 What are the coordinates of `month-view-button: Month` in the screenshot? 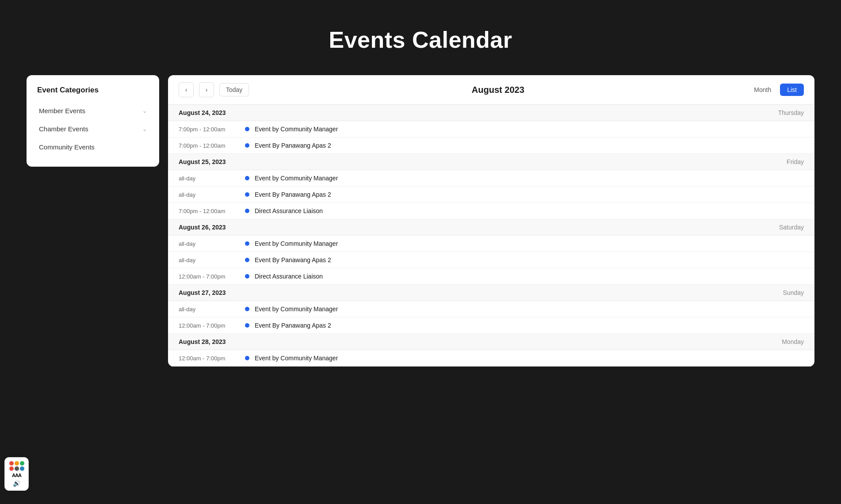 It's located at (762, 90).